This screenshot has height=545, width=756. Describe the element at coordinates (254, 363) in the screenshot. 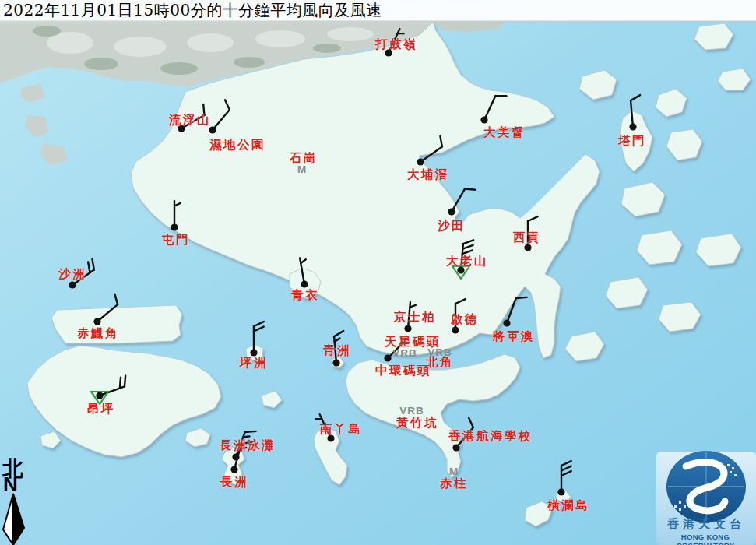

I see `station-label: 坪洲` at that location.